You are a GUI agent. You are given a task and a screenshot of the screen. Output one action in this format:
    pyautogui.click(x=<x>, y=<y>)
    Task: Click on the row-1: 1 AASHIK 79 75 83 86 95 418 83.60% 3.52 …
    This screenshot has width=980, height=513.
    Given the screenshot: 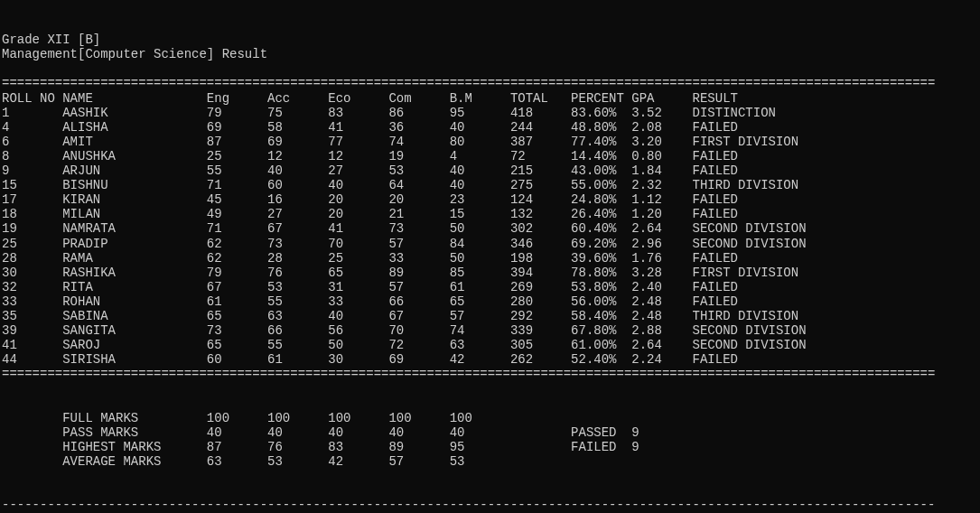 What is the action you would take?
    pyautogui.click(x=388, y=113)
    